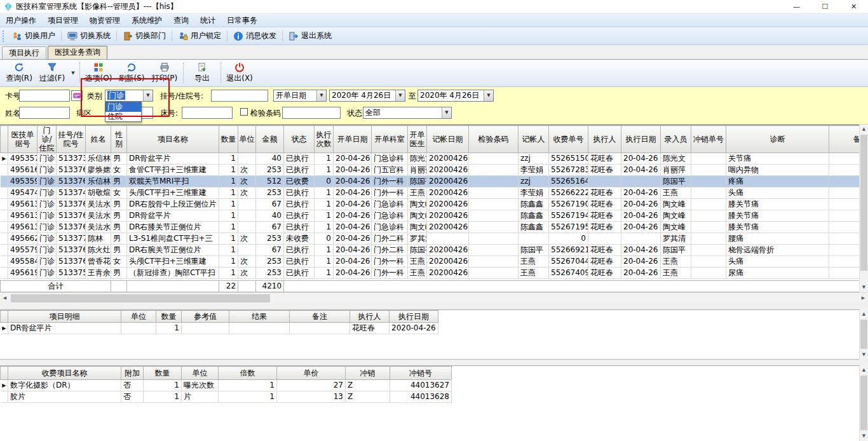 The image size is (868, 441). Describe the element at coordinates (676, 140) in the screenshot. I see `column-header: 录入员` at that location.